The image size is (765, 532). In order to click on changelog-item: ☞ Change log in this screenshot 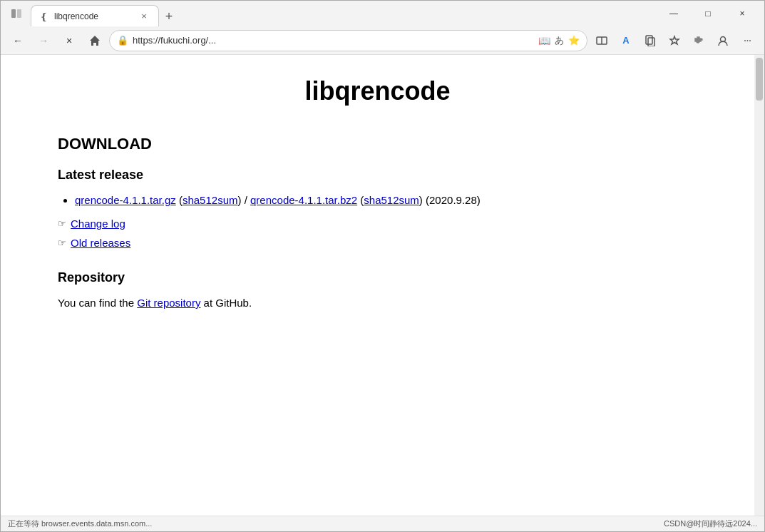, I will do `click(378, 224)`.